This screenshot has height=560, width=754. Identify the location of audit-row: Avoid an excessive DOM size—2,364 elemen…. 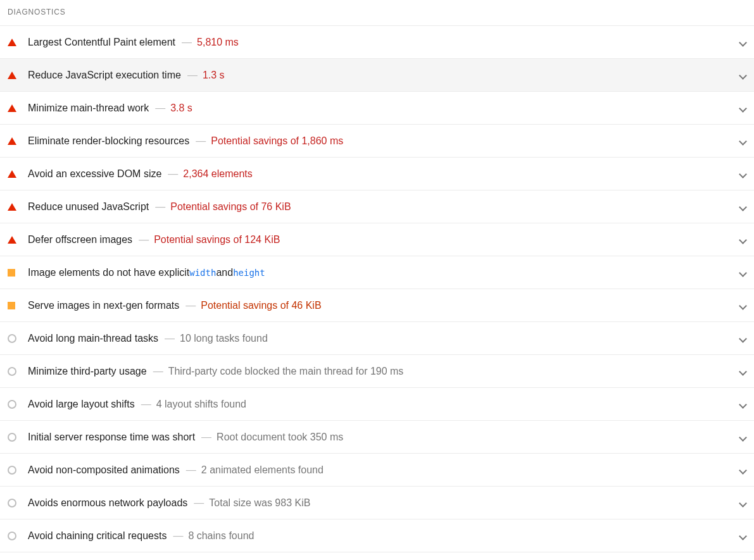
(377, 174).